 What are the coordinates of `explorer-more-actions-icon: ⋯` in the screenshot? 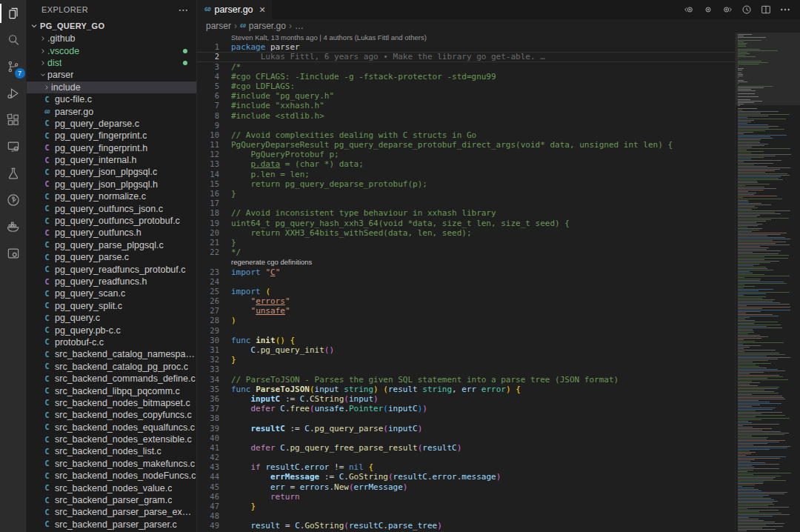 It's located at (184, 10).